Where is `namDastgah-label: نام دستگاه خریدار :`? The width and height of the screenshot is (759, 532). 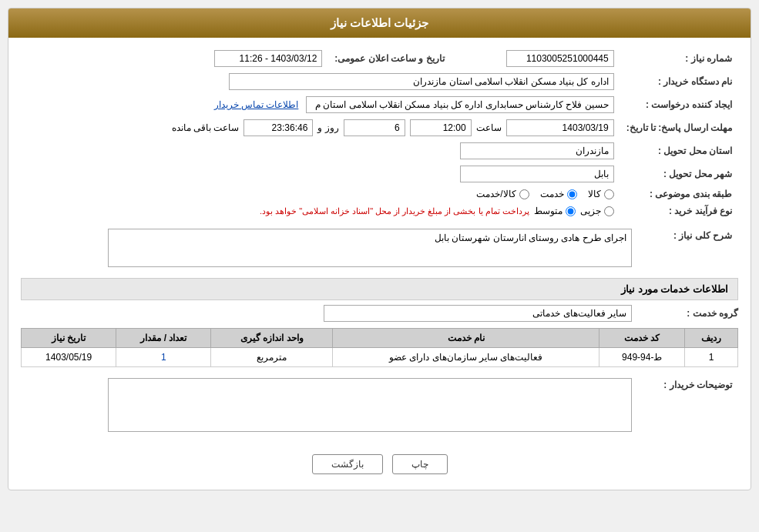
namDastgah-label: نام دستگاه خریدار : is located at coordinates (680, 82).